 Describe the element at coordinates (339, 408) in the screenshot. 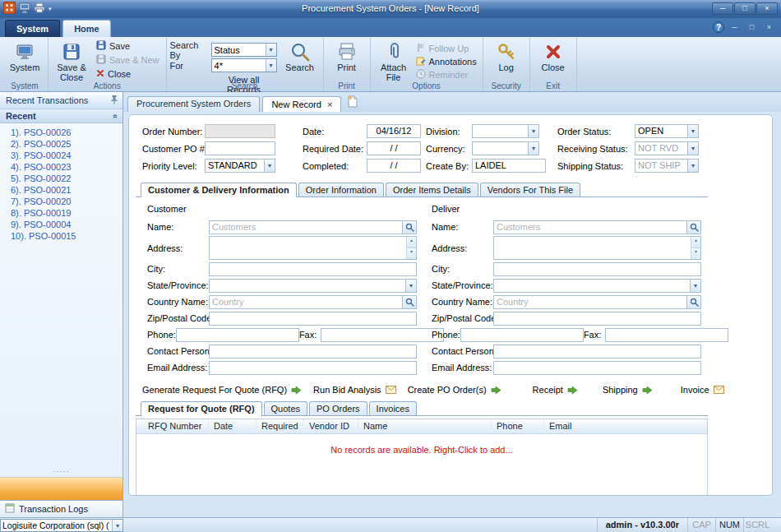

I see `tab-po-orders: PO Orders` at that location.